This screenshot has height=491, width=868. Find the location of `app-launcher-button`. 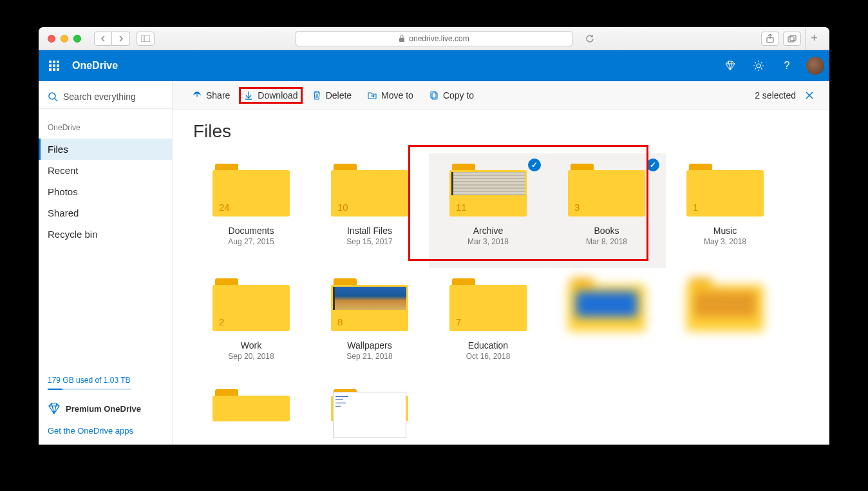

app-launcher-button is located at coordinates (54, 66).